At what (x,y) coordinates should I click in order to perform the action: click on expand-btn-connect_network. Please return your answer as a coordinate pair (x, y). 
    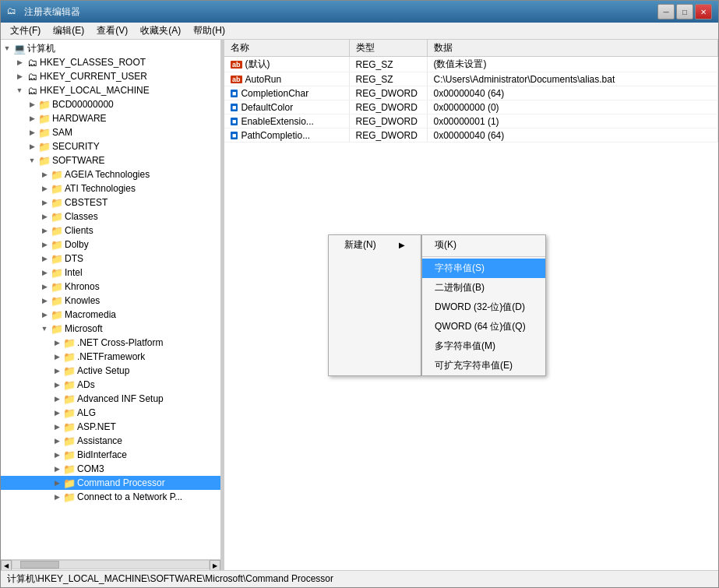
    Looking at the image, I should click on (57, 497).